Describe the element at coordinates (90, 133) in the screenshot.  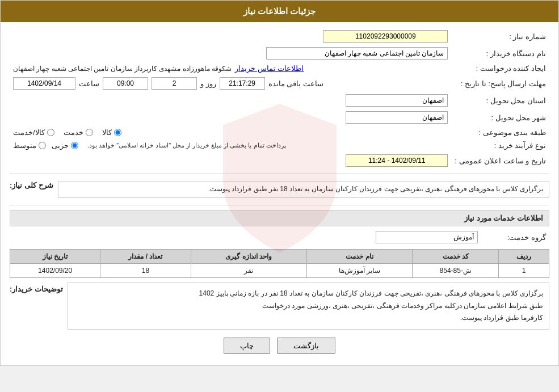
I see `category-radio-khadamat` at that location.